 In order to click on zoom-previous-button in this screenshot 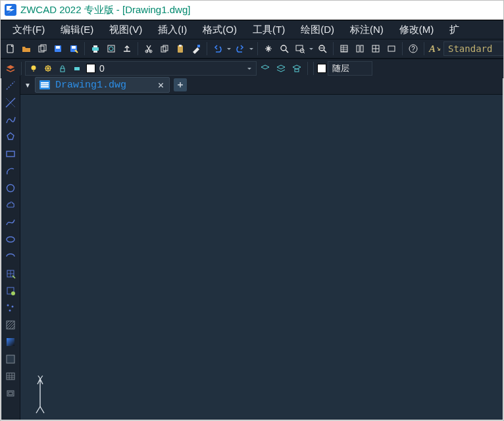, I will do `click(322, 49)`.